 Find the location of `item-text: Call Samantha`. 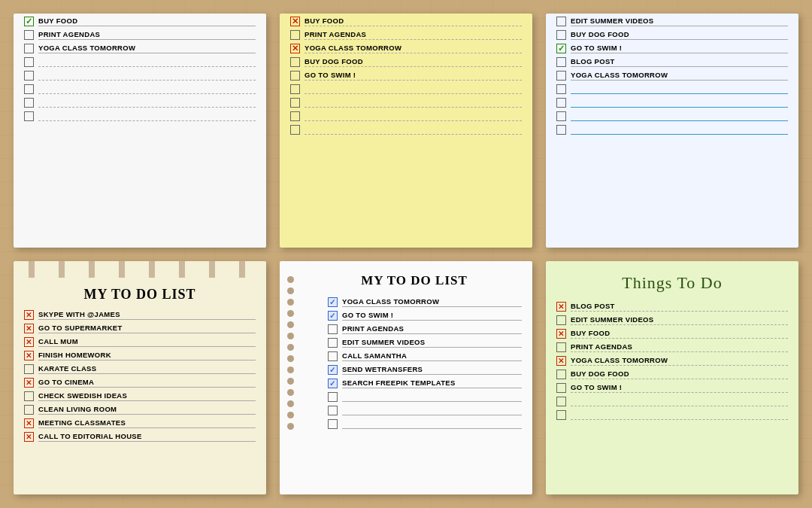

item-text: Call Samantha is located at coordinates (432, 357).